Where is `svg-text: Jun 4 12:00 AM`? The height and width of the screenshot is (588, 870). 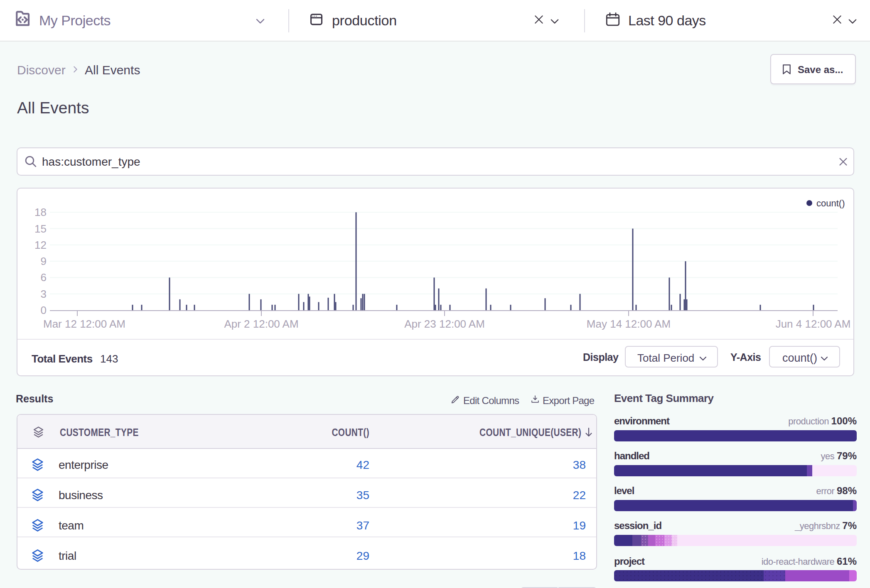 svg-text: Jun 4 12:00 AM is located at coordinates (813, 324).